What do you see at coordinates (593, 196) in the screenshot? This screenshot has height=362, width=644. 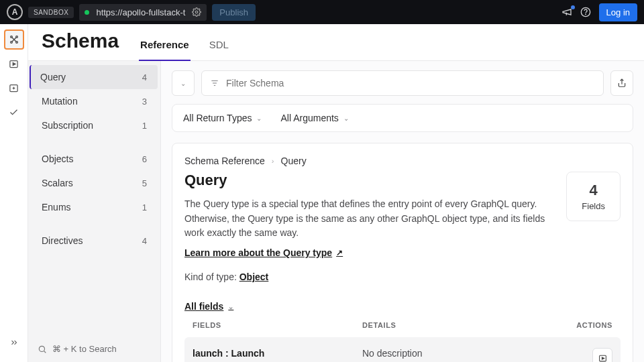 I see `field-count-box: 4 Fields` at bounding box center [593, 196].